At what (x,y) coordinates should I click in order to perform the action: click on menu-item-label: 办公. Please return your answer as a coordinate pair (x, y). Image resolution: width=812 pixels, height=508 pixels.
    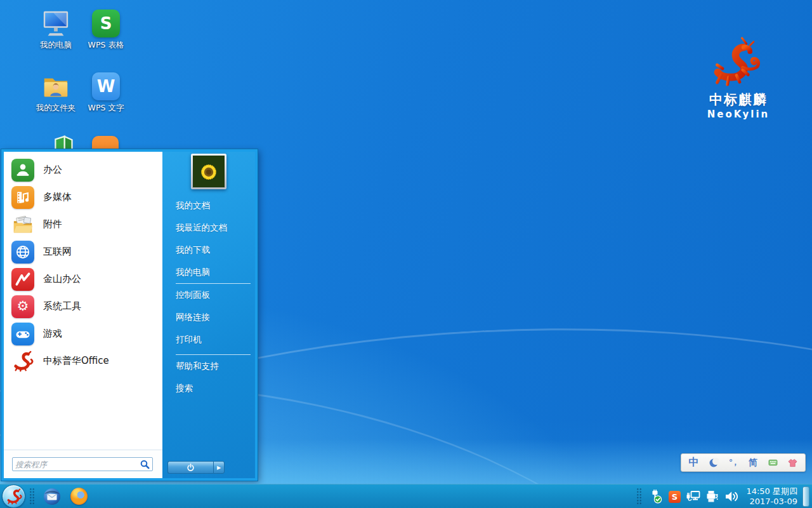
    Looking at the image, I should click on (53, 170).